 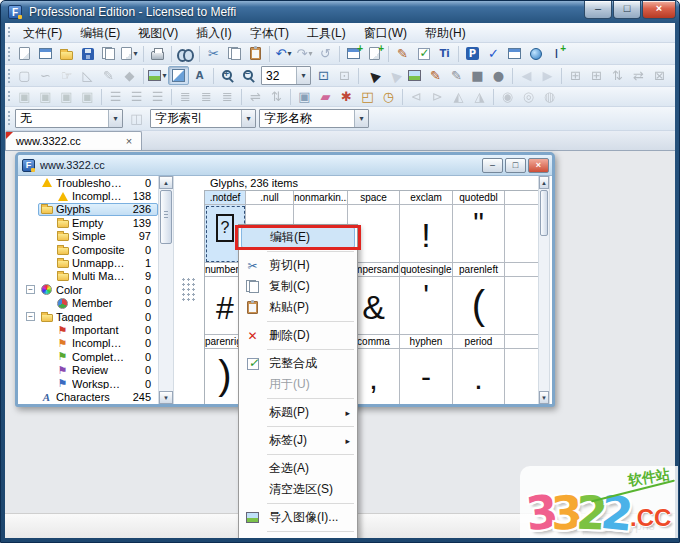 I want to click on doc-restore-button: □, so click(x=516, y=166).